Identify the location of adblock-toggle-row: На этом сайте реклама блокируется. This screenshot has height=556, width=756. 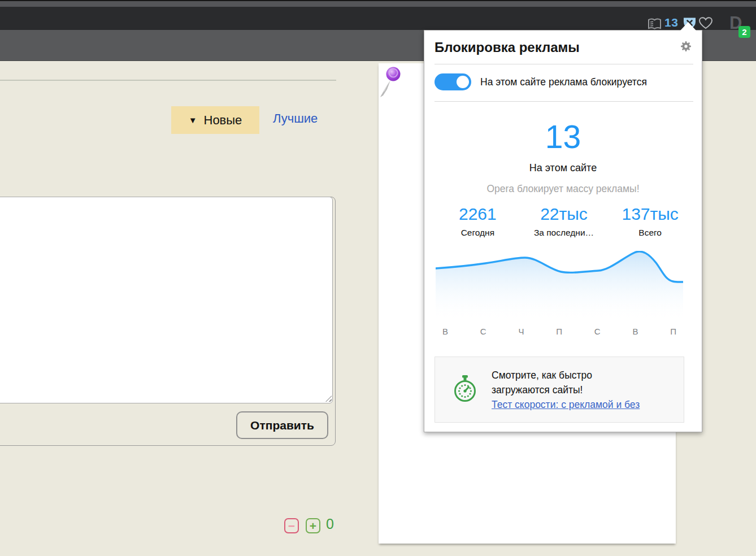
(564, 82).